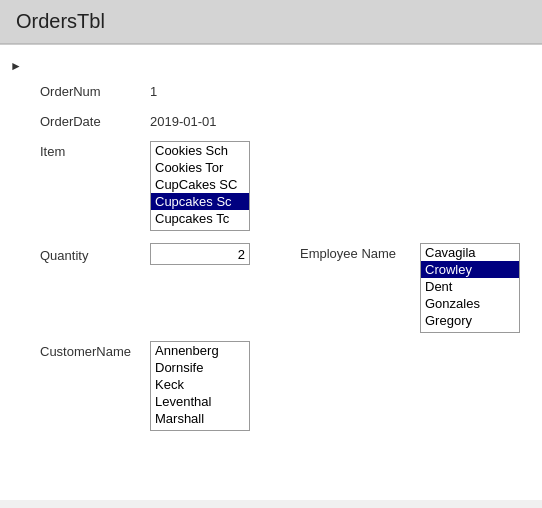  Describe the element at coordinates (470, 320) in the screenshot. I see `list-item: Gregory` at that location.